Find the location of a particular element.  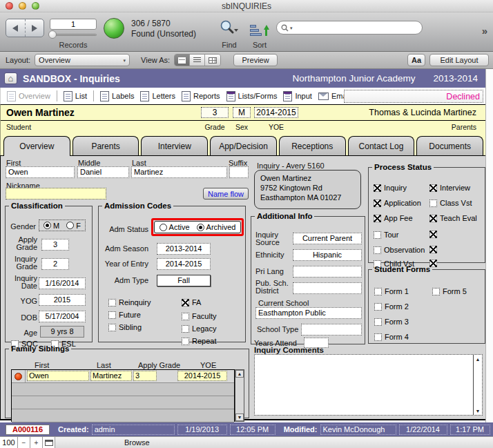

application-checkbox: Application is located at coordinates (398, 203).